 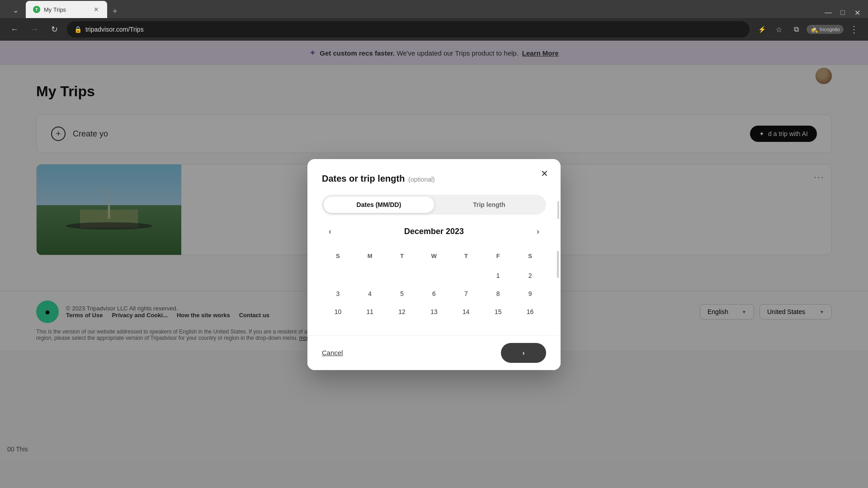 I want to click on cal-day-13: 13, so click(x=434, y=312).